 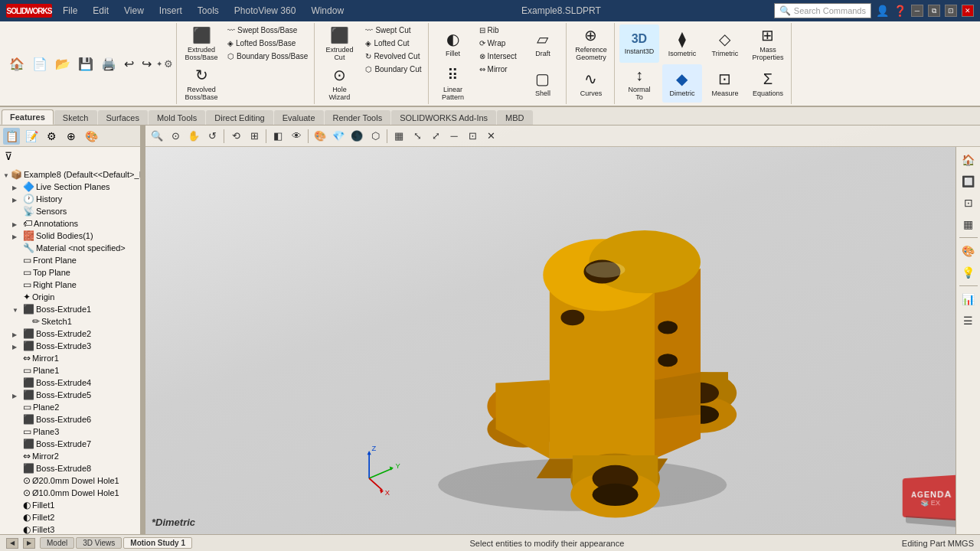 I want to click on tree-fillet1: ◐ Fillet1, so click(x=70, y=505).